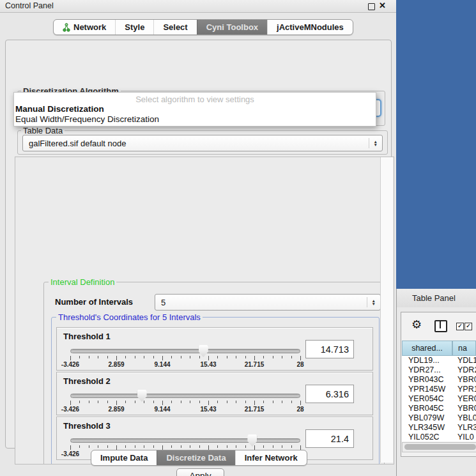 The image size is (476, 476). I want to click on tab-impute-data: Impute Data, so click(124, 457).